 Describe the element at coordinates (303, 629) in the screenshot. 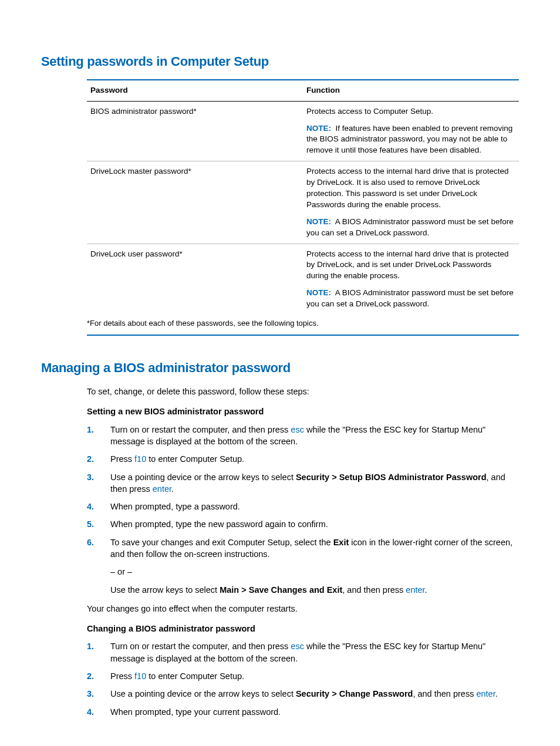

I see `subhead-changing: Changing a BIOS administrator password` at that location.